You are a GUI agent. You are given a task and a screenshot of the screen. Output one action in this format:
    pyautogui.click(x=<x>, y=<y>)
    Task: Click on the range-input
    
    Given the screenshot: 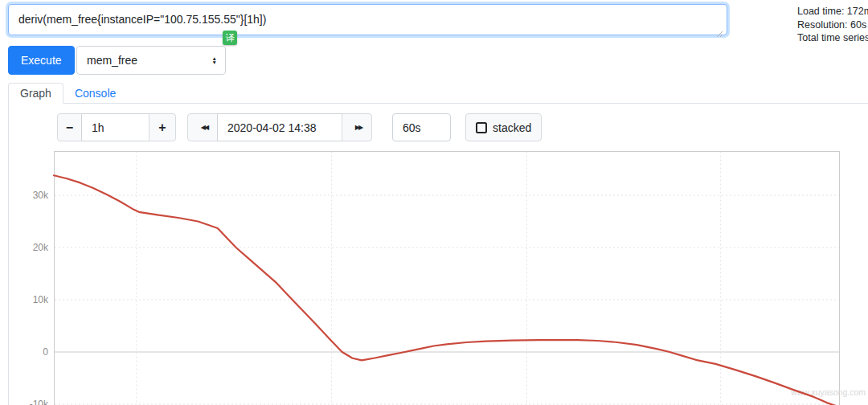 What is the action you would take?
    pyautogui.click(x=116, y=127)
    